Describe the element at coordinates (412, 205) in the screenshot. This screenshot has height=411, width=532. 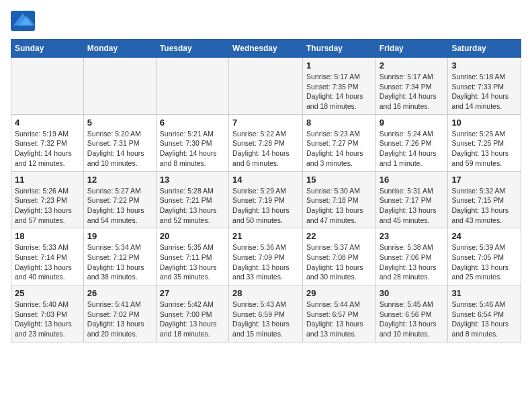
I see `day-info: Sunrise: 5:31 AM Sunset: 7:17 PM Dayligh…` at that location.